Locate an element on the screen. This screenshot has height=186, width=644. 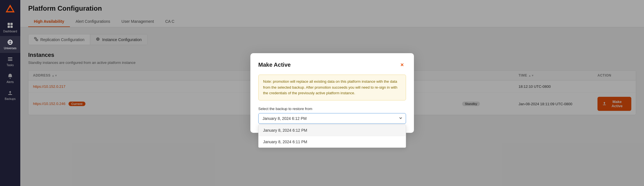
backups-icon is located at coordinates (10, 93).